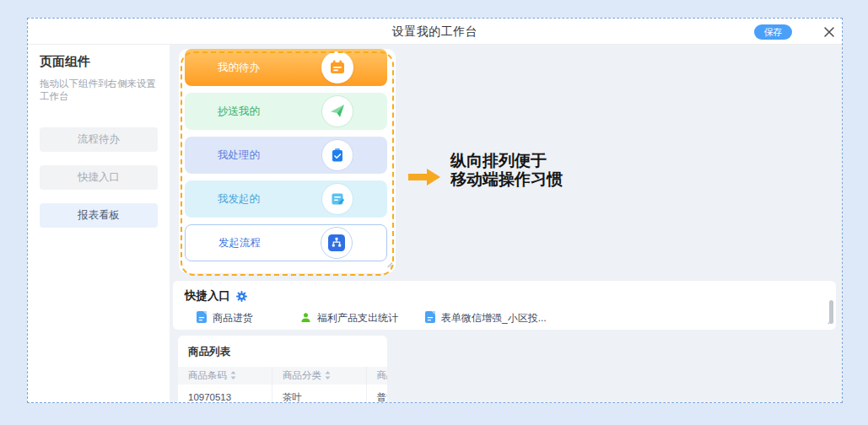  What do you see at coordinates (435, 32) in the screenshot?
I see `dialog-header: 设置我的工作台 保存` at bounding box center [435, 32].